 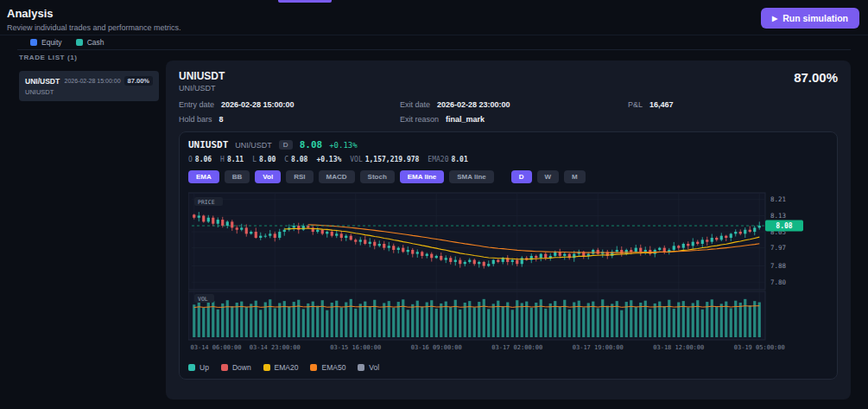 I want to click on ohlc-token-key: C, so click(x=287, y=159).